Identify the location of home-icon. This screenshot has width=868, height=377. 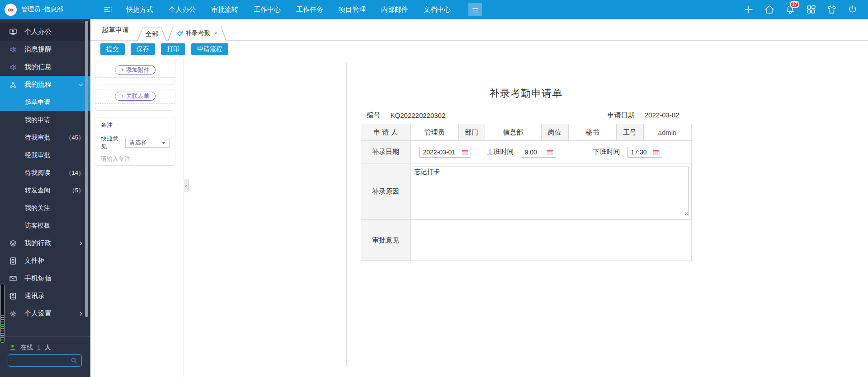
(769, 9).